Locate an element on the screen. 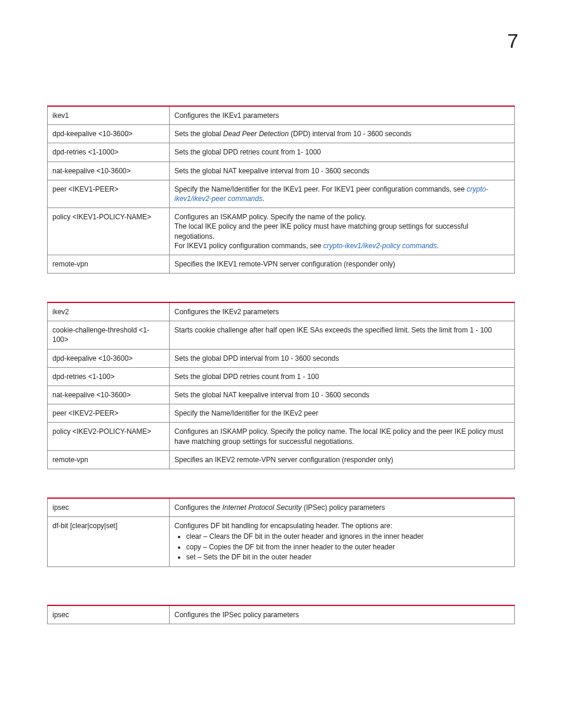  param-cell: peer <IKEV2-PEER> is located at coordinates (108, 414).